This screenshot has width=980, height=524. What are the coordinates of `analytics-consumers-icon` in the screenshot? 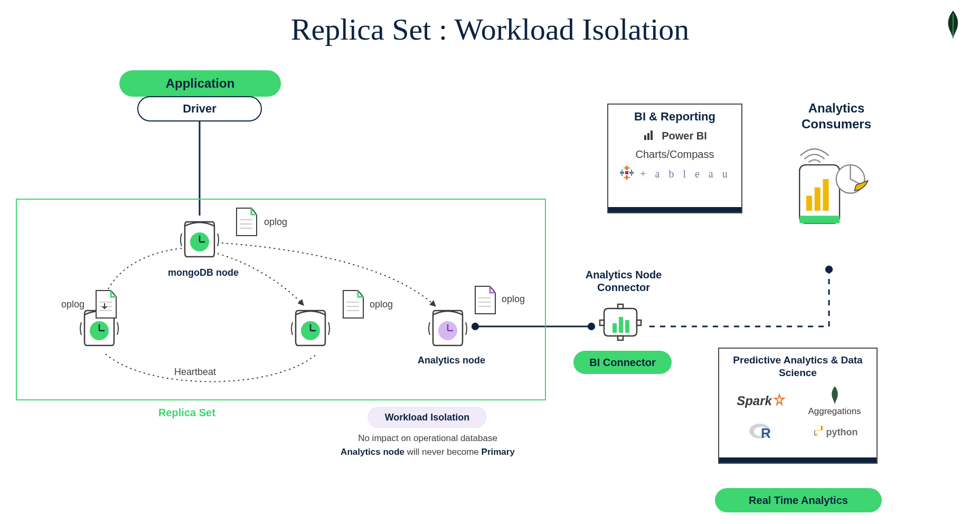 It's located at (832, 190).